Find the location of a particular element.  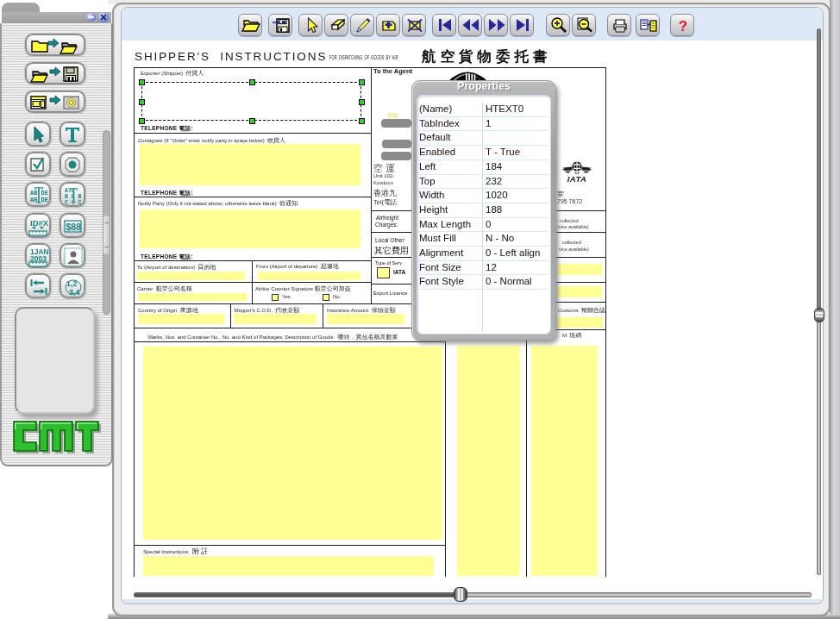

svg-text: $88 is located at coordinates (74, 227).